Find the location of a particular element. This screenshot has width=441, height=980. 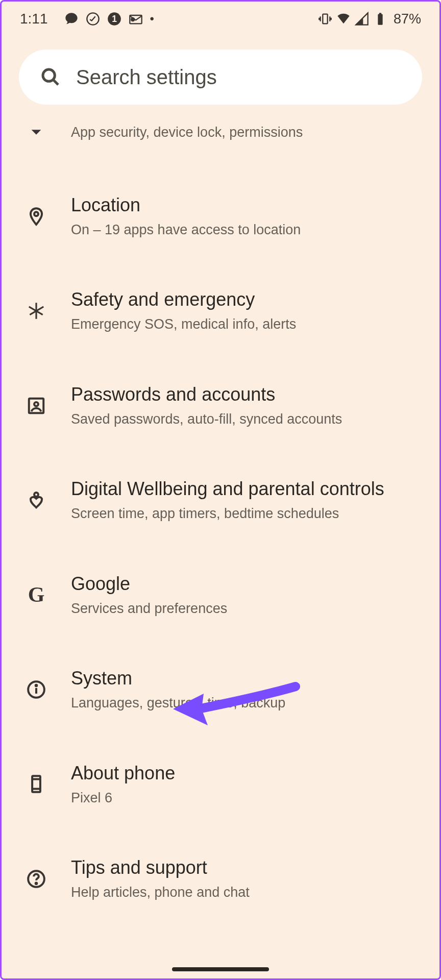

signal-icon is located at coordinates (362, 19).